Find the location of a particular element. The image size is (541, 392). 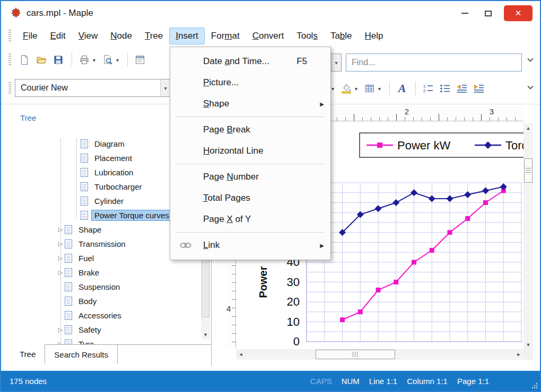

outdent-icon is located at coordinates (462, 88).